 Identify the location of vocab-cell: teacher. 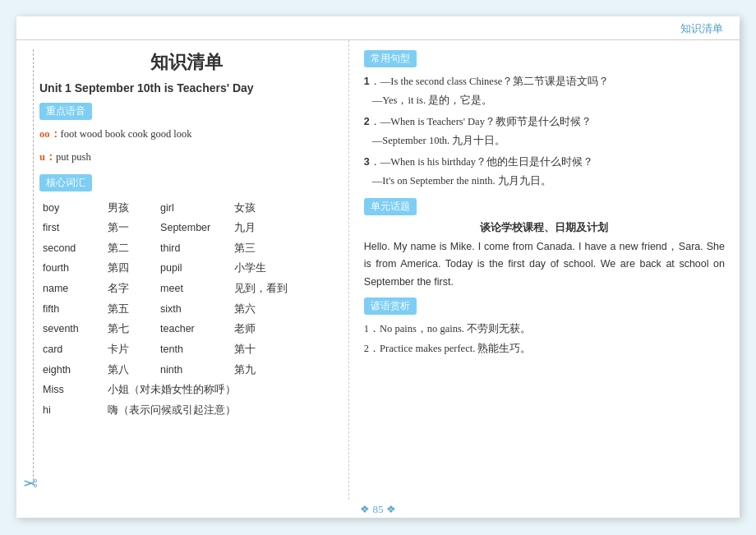
(194, 329).